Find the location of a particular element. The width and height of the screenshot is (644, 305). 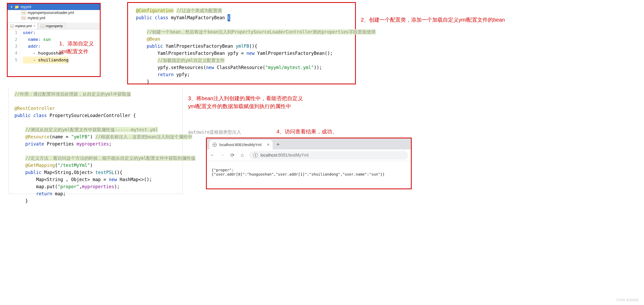

annotation-4: 4、访问查看结果，成功。 is located at coordinates (316, 132).